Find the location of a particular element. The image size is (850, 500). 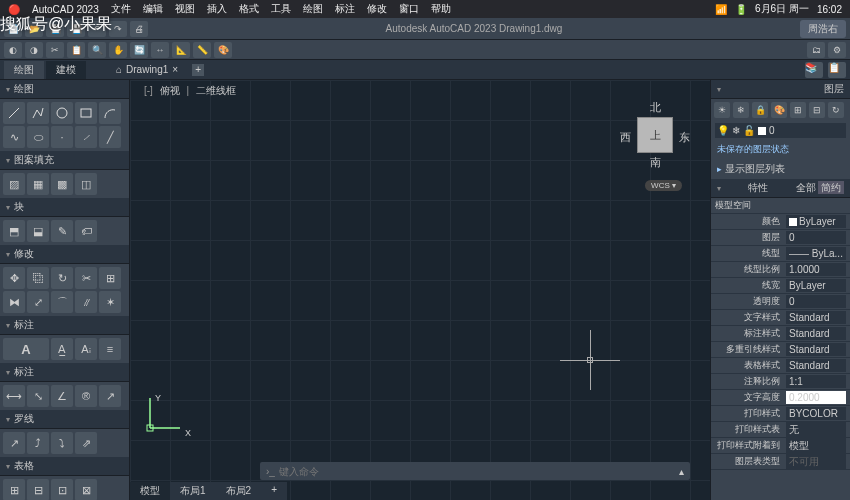

viewcube-west: 西 is located at coordinates (626, 138).